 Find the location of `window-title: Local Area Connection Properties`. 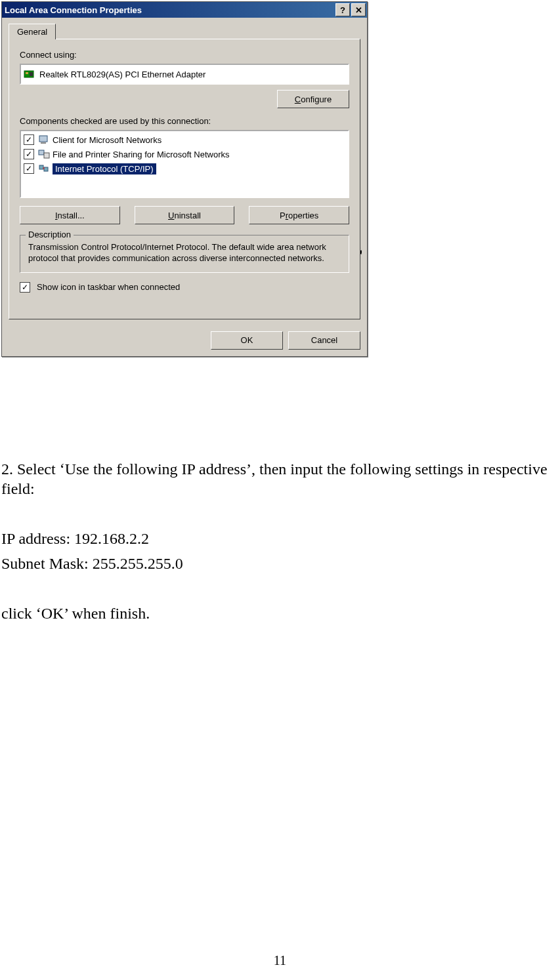

window-title: Local Area Connection Properties is located at coordinates (169, 10).